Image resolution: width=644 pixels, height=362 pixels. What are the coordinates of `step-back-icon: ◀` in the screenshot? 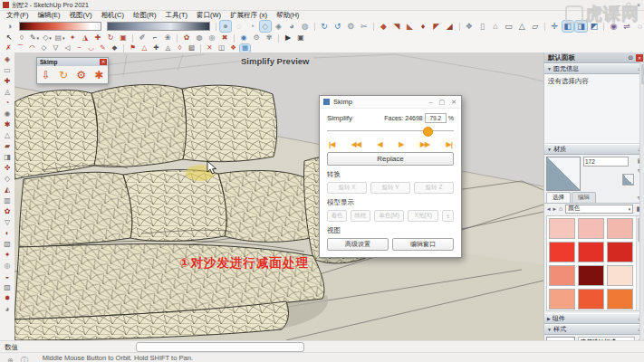 It's located at (380, 145).